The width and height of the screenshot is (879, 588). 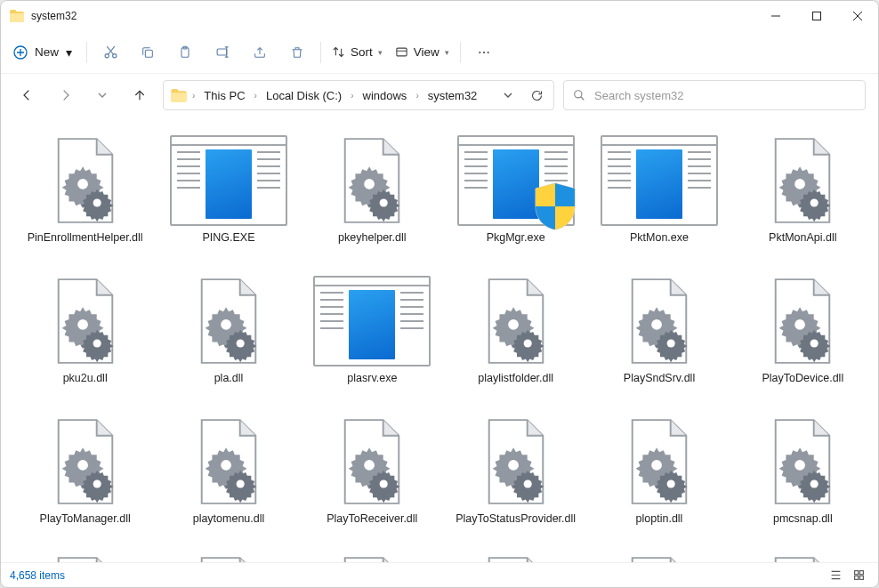 I want to click on view-button: View ▾, so click(x=422, y=52).